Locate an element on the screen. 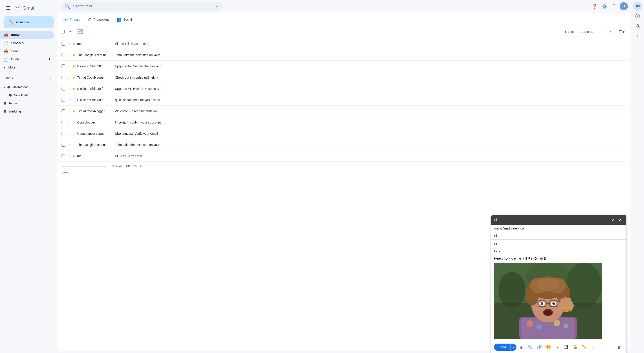 The image size is (644, 353). chat-button is located at coordinates (638, 16).